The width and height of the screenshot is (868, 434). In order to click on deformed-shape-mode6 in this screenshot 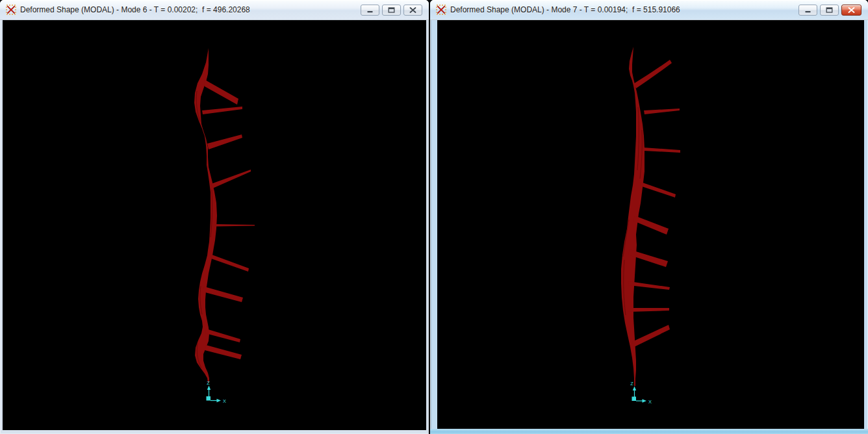, I will do `click(225, 216)`.